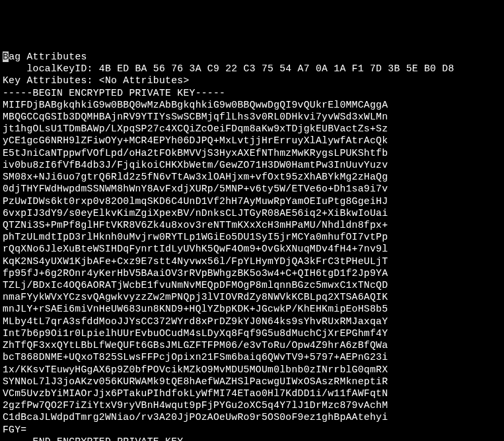  Describe the element at coordinates (252, 345) in the screenshot. I see `line-keydata: ZhTfQF3xxQYtLBbLfWeQUFt6GBsJMLGZFTFPM06/…` at that location.